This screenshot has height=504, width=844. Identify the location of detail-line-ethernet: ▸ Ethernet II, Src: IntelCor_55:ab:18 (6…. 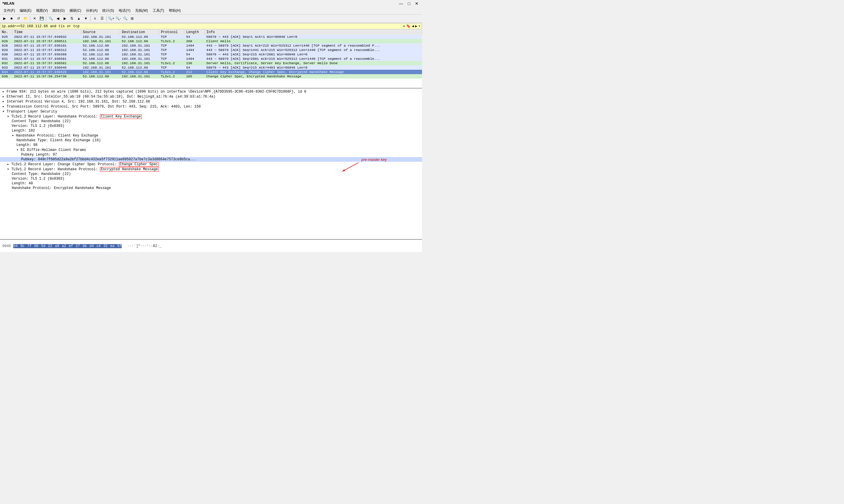
(211, 96).